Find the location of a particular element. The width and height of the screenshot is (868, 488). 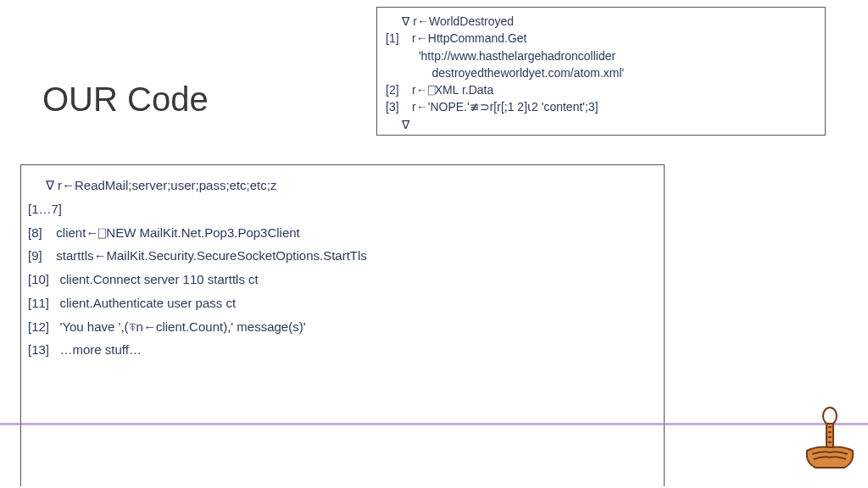

code-line: [1…7] is located at coordinates (342, 209).